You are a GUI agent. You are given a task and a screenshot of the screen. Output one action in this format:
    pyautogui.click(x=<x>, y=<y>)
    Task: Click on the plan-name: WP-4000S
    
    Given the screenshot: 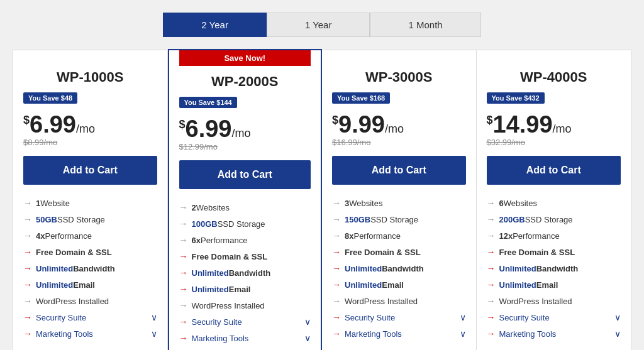 What is the action you would take?
    pyautogui.click(x=554, y=77)
    